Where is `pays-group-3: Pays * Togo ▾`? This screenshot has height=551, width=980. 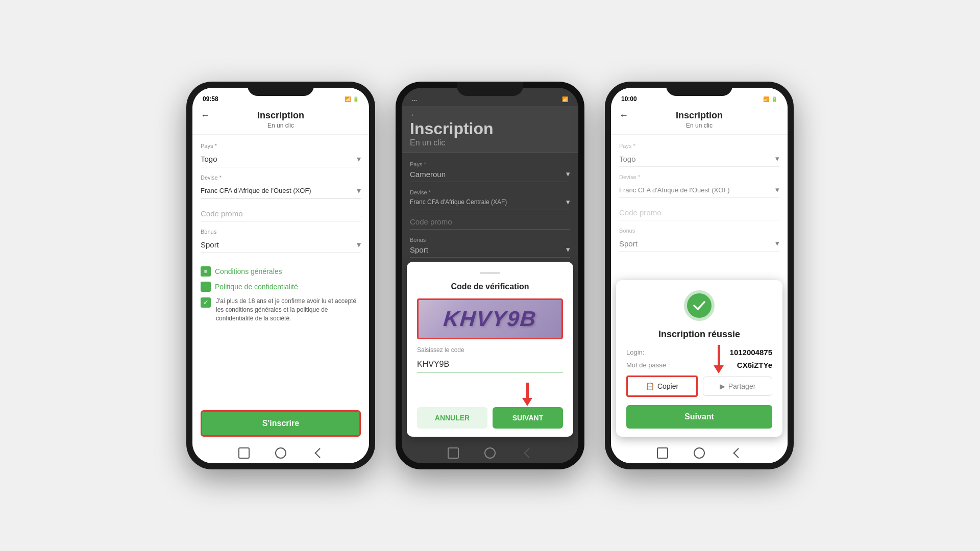
pays-group-3: Pays * Togo ▾ is located at coordinates (699, 155).